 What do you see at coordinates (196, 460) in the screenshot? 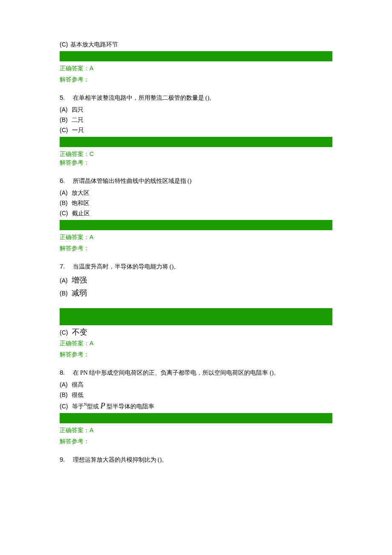
I see `q9-question: 9.理想运算放大器的共模抑制比为 ()。` at bounding box center [196, 460].